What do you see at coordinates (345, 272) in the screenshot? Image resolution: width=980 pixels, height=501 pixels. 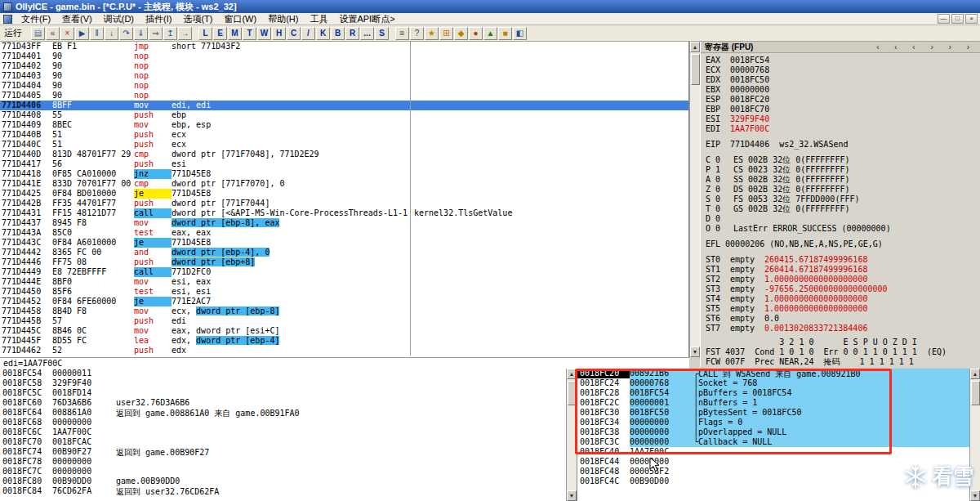 I see `disasm-row: 771D4449 E8 72EBFFFF call 771D2FC0` at bounding box center [345, 272].